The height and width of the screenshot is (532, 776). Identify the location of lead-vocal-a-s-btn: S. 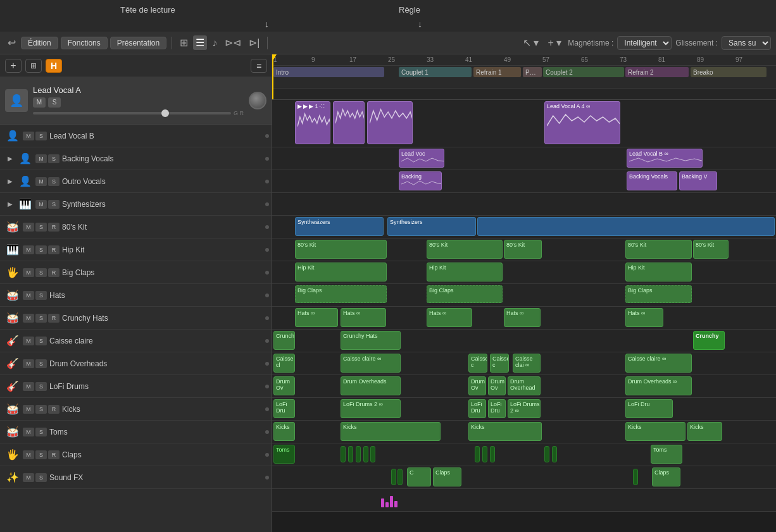
(54, 102).